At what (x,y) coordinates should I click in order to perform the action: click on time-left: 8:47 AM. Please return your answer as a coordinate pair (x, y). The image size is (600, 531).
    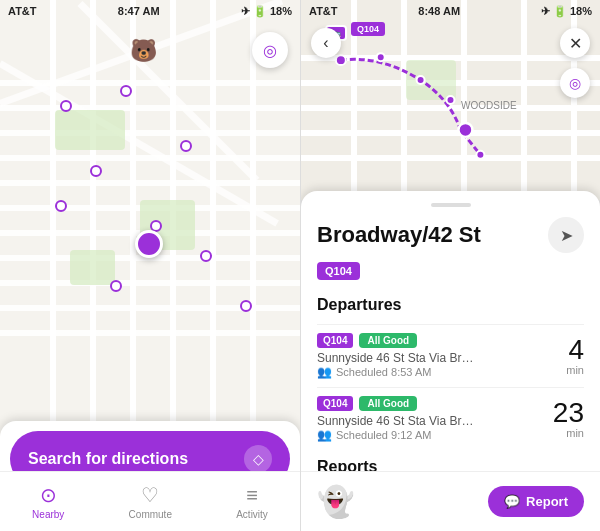
    Looking at the image, I should click on (139, 11).